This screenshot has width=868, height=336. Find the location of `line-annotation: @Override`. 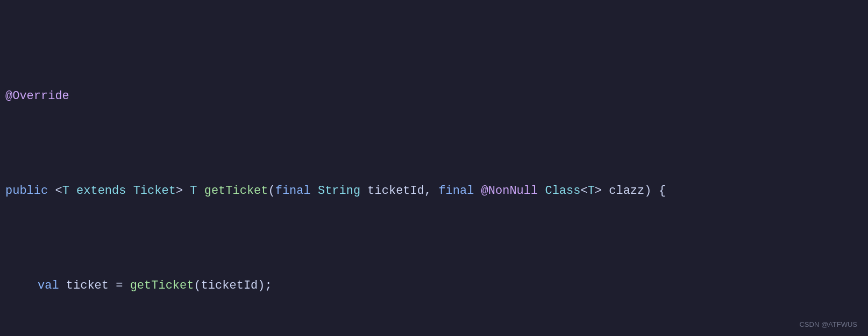

line-annotation: @Override is located at coordinates (429, 96).